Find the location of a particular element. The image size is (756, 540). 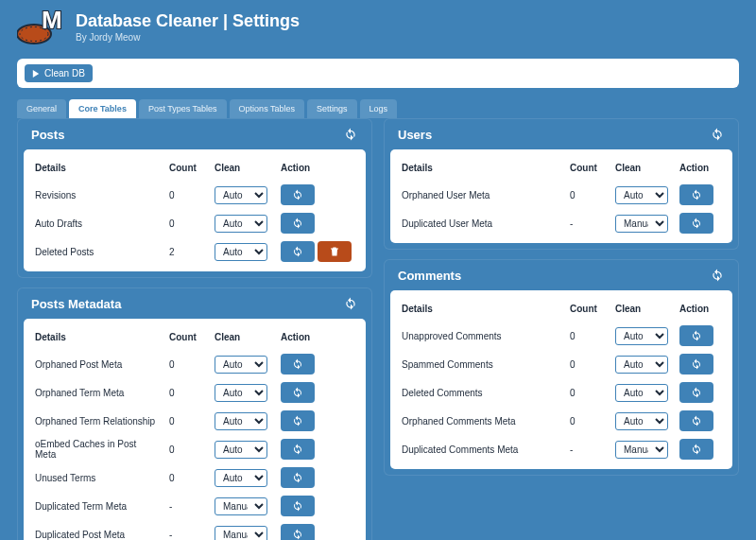

table-row: Auto Drafts0Auto is located at coordinates (195, 223).